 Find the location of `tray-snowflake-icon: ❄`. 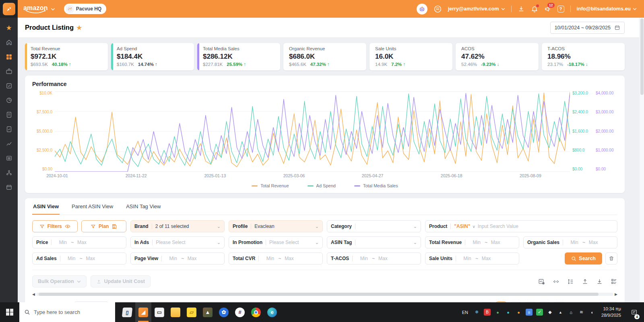

tray-snowflake-icon: ❄ is located at coordinates (477, 312).